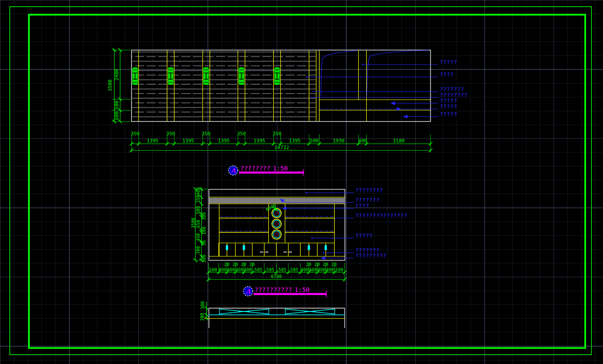 This screenshot has height=364, width=603. I want to click on dim-label: 300, so click(203, 305).